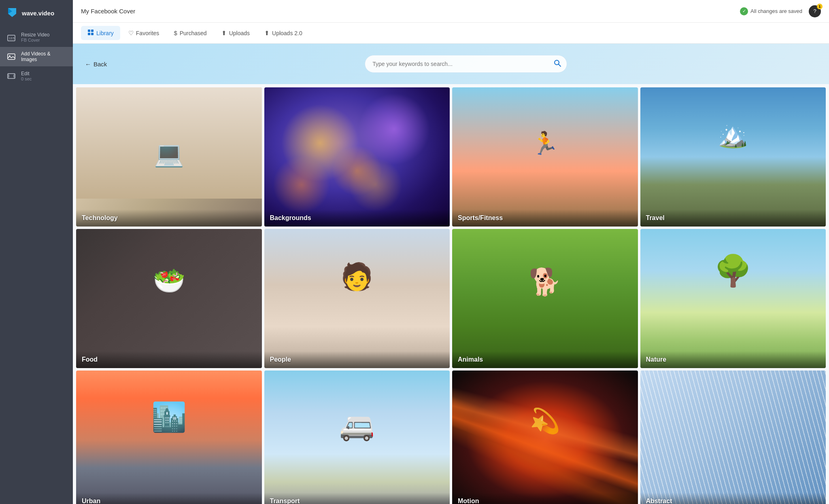 The width and height of the screenshot is (829, 504). What do you see at coordinates (169, 157) in the screenshot?
I see `category-technology: Technology` at bounding box center [169, 157].